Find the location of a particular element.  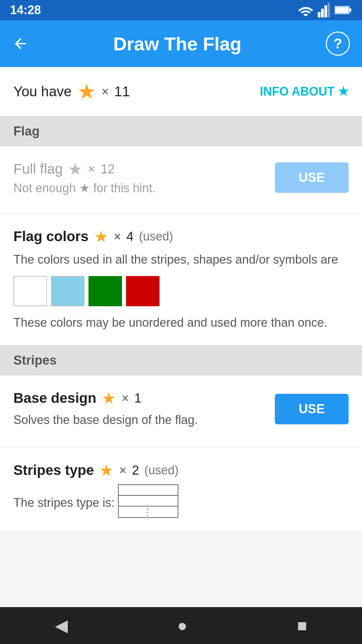

color-swatch-white is located at coordinates (30, 291).